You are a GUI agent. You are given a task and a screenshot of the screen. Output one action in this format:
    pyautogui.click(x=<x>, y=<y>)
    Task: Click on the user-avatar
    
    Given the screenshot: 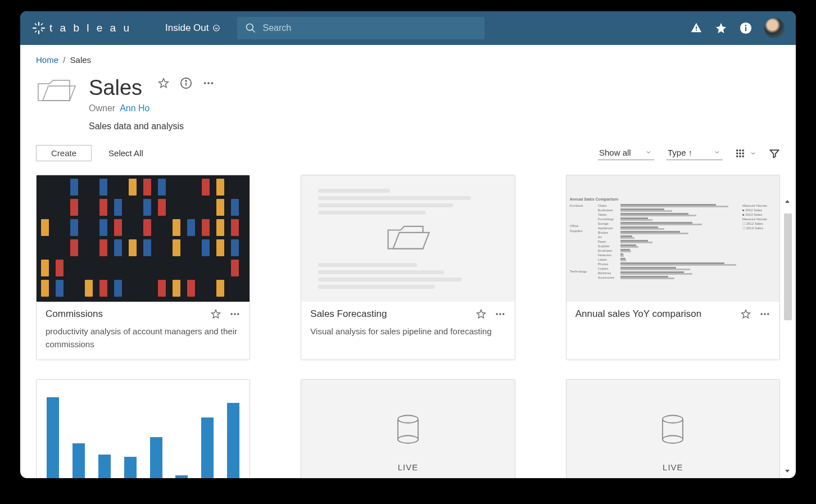 What is the action you would take?
    pyautogui.click(x=774, y=28)
    